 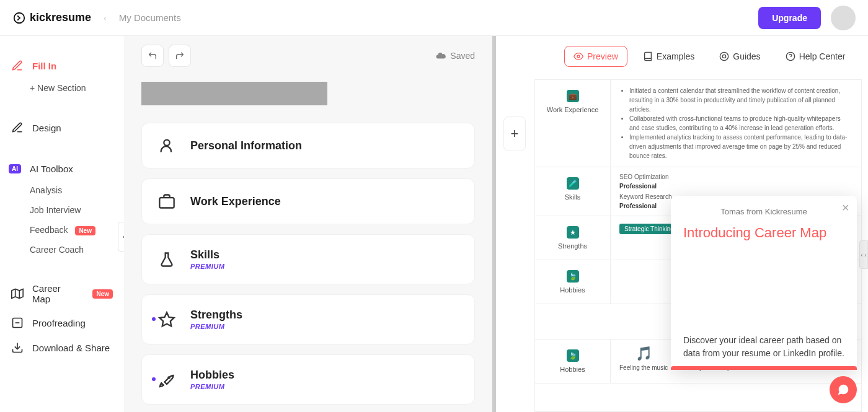 What do you see at coordinates (515, 134) in the screenshot?
I see `add-page-button: +` at bounding box center [515, 134].